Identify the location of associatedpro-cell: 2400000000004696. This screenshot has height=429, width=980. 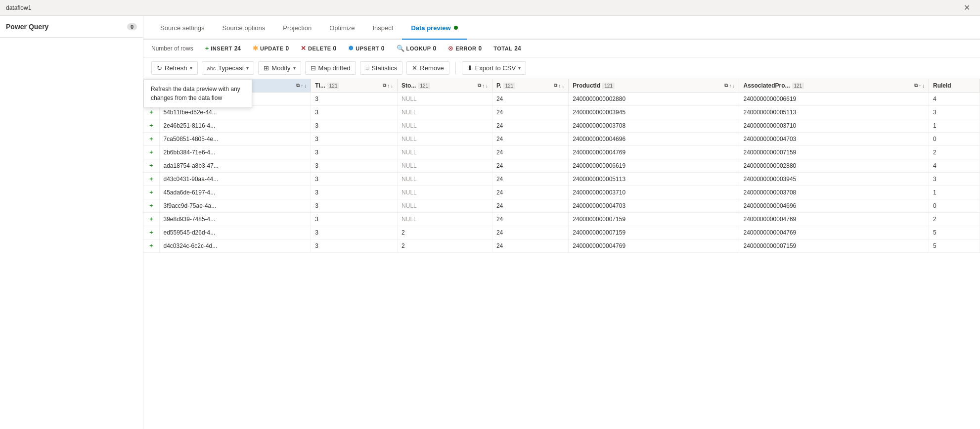
(834, 206).